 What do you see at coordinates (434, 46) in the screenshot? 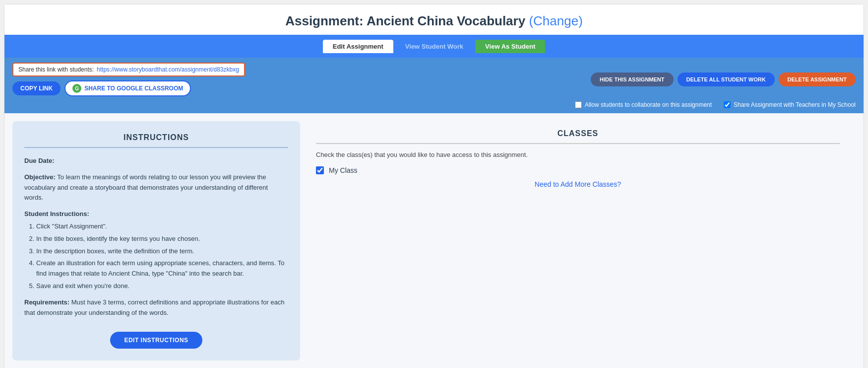
I see `nav-bar: Edit Assignment View Student Work View A…` at bounding box center [434, 46].